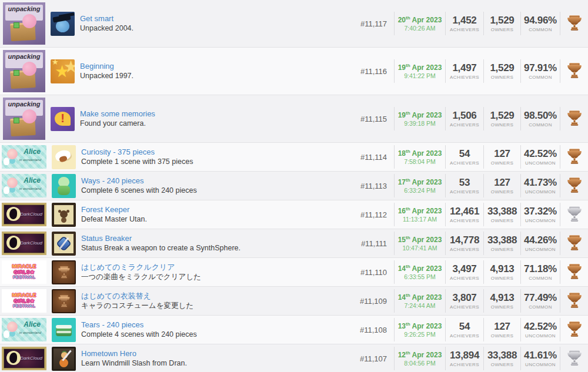 This screenshot has height=372, width=588. What do you see at coordinates (465, 183) in the screenshot?
I see `achievers-count: 53` at bounding box center [465, 183].